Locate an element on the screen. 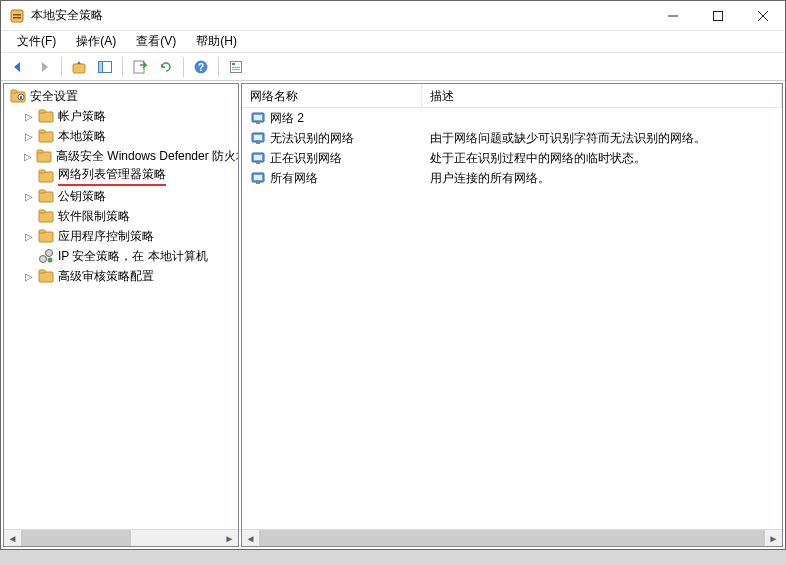  export-button is located at coordinates (140, 67).